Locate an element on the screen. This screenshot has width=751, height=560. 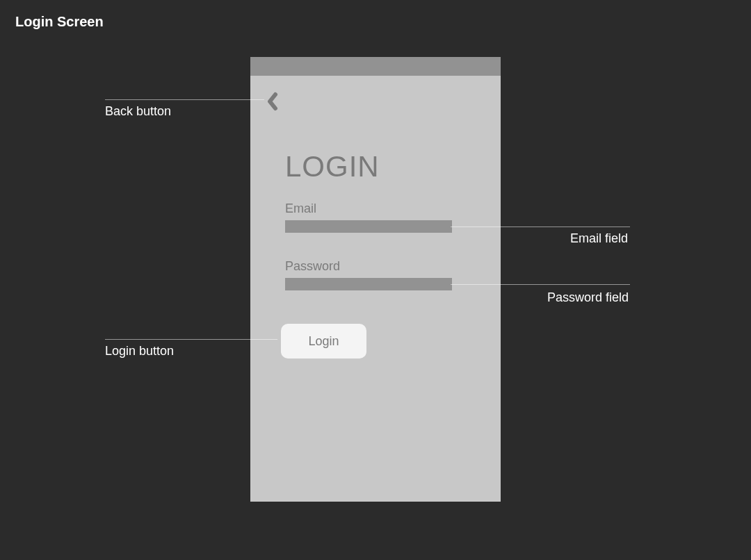
chevron-left-icon is located at coordinates (273, 101).